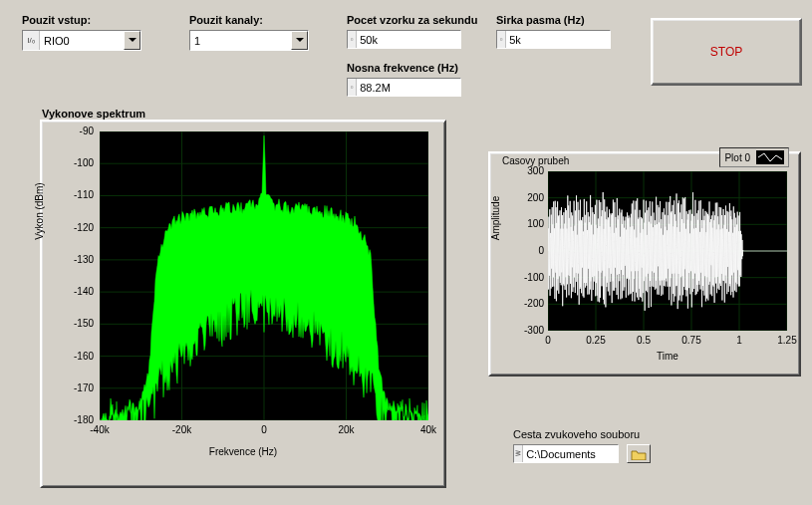 This screenshot has width=812, height=505. I want to click on waveform-xlabel: Time, so click(668, 357).